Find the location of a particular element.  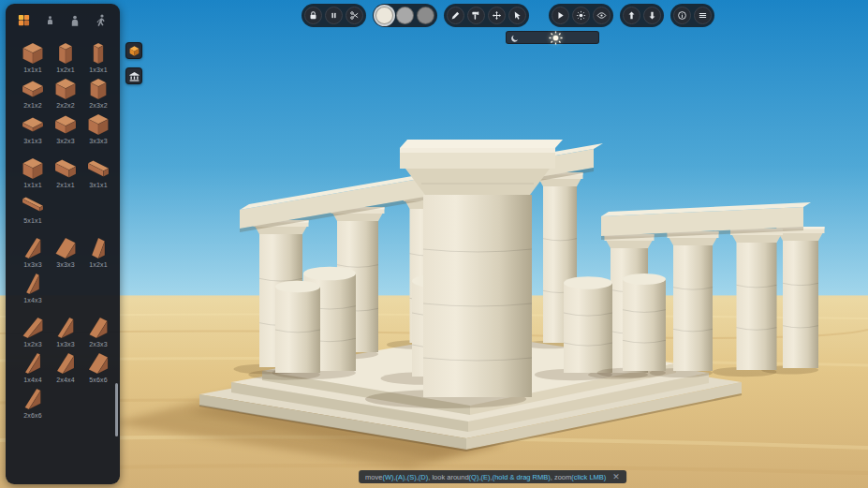

info-button is located at coordinates (682, 15).